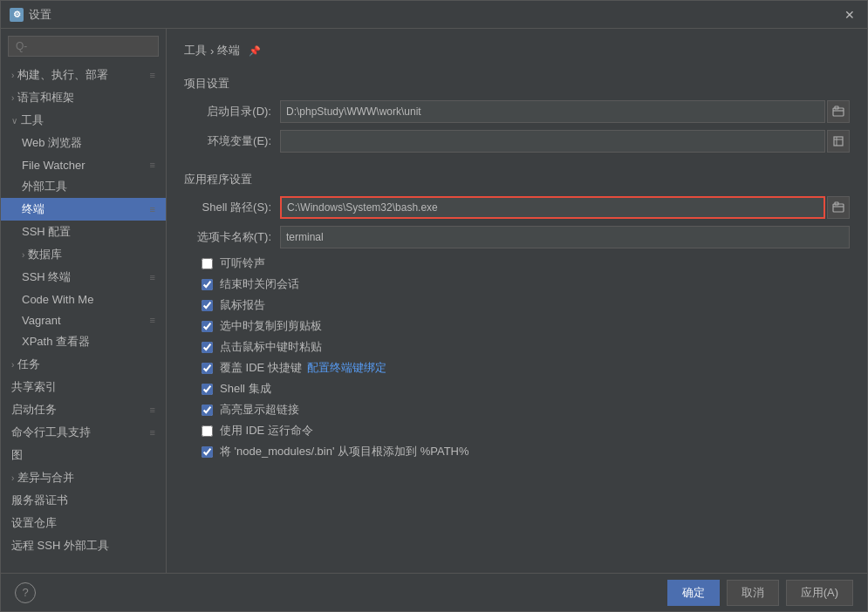 This screenshot has width=868, height=612. Describe the element at coordinates (32, 120) in the screenshot. I see `sidebar-item-label: 工具` at that location.